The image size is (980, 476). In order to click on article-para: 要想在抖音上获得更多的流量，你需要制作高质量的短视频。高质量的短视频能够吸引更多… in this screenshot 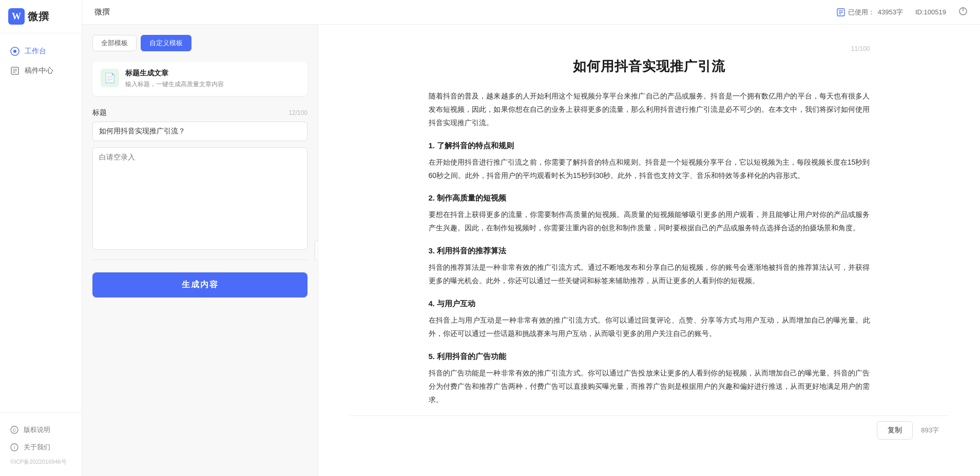, I will do `click(649, 222)`.